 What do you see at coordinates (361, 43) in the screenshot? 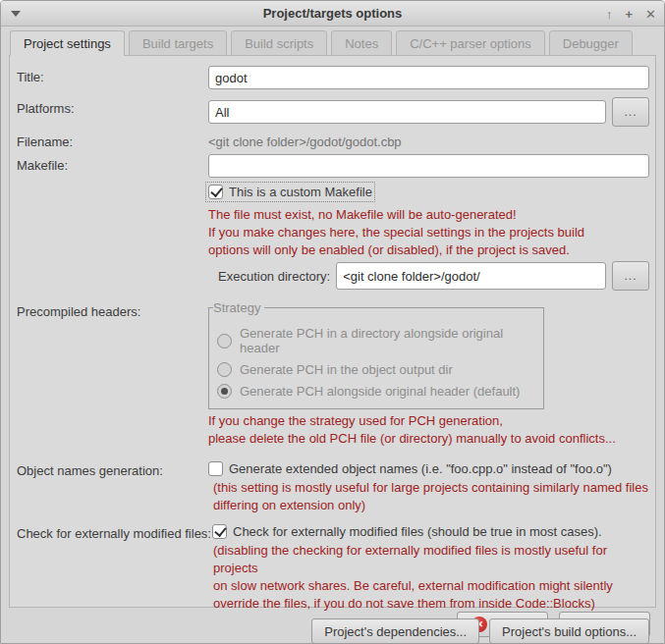
I see `tab-notes: Notes` at bounding box center [361, 43].